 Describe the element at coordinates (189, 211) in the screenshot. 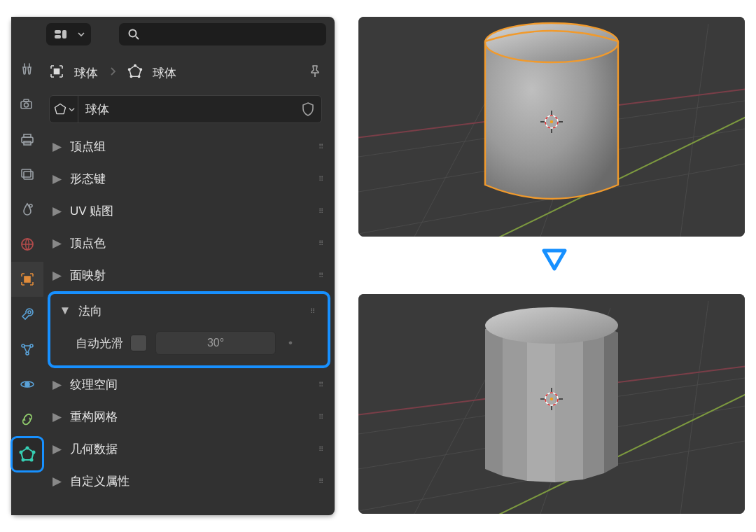

I see `section-uv-maps: ▶ UV 贴图 ⠿` at that location.